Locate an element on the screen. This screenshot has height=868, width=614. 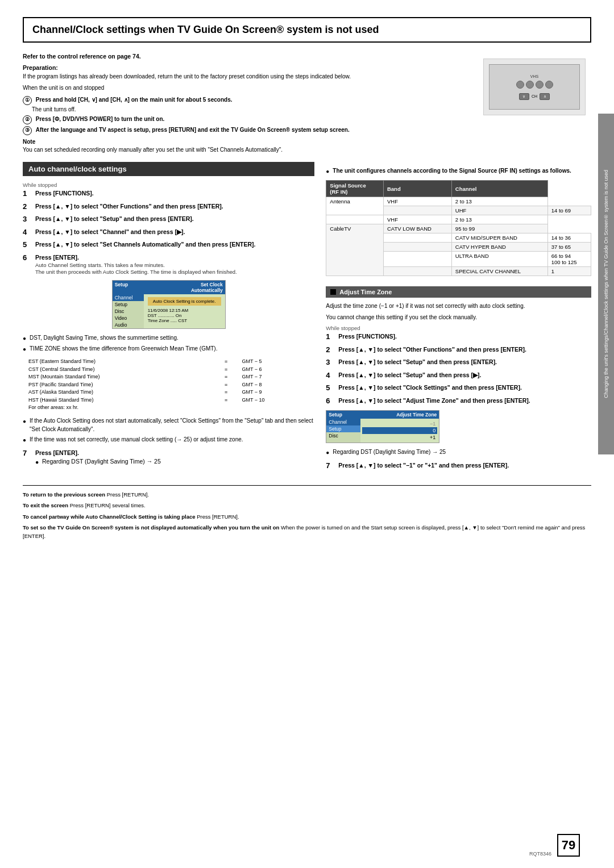
step7-item: 7 Press [ENTER]. ● Regarding DST (Daylig… is located at coordinates (168, 458).